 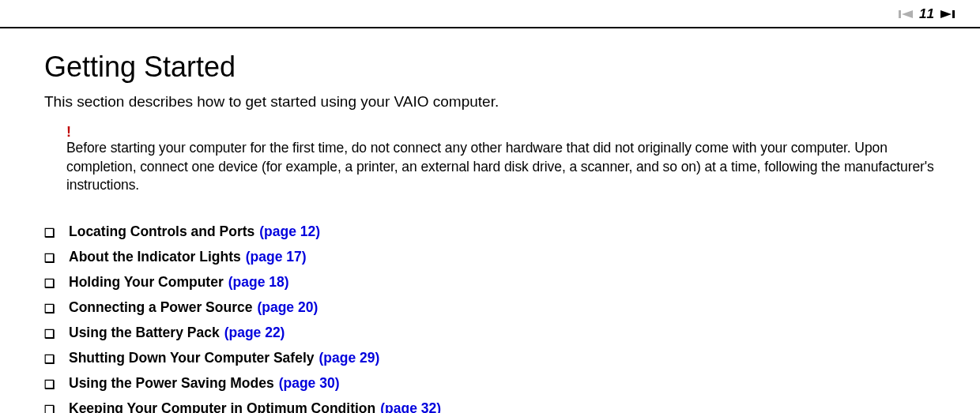 What do you see at coordinates (490, 384) in the screenshot?
I see `toc-item: ❑ Using the Power Saving Modes(page 30)` at bounding box center [490, 384].